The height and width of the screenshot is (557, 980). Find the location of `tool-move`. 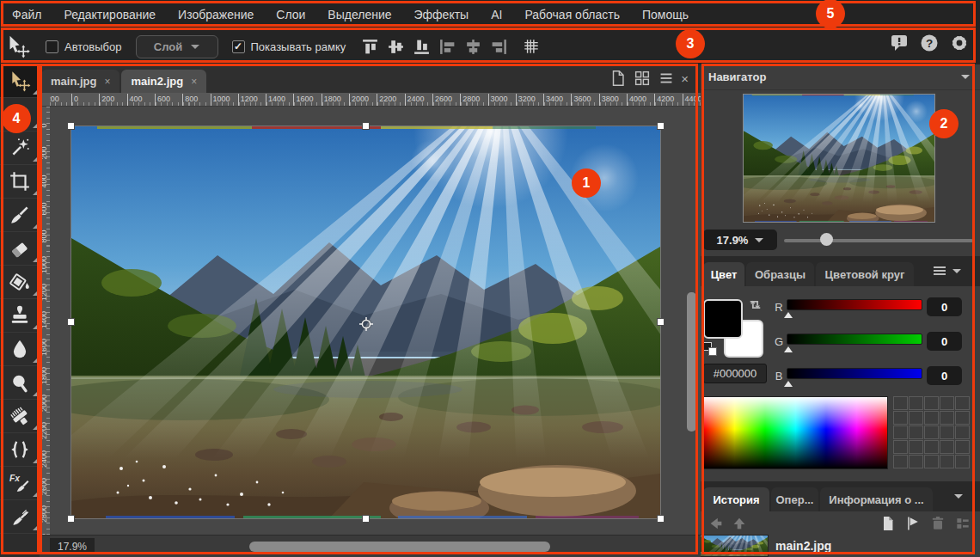

tool-move is located at coordinates (20, 81).